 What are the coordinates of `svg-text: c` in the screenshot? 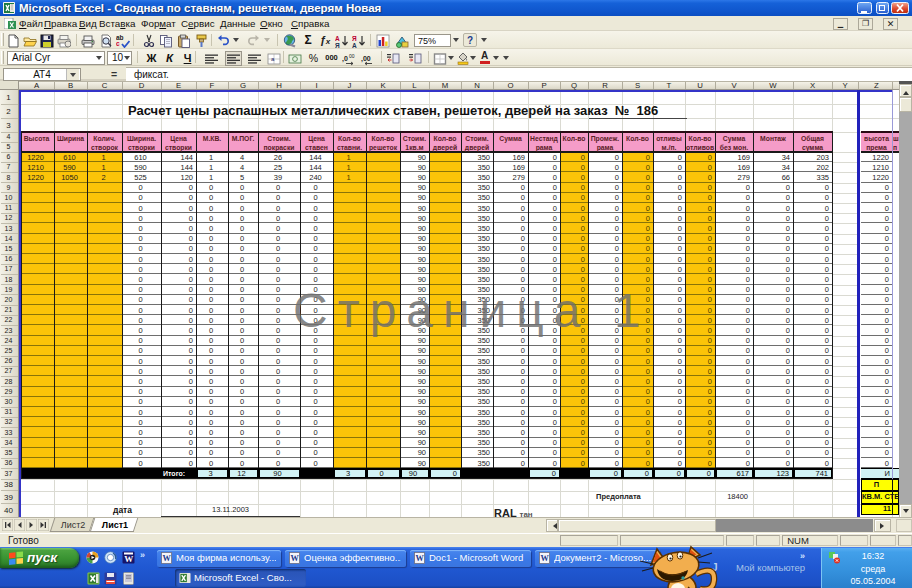 It's located at (118, 44).